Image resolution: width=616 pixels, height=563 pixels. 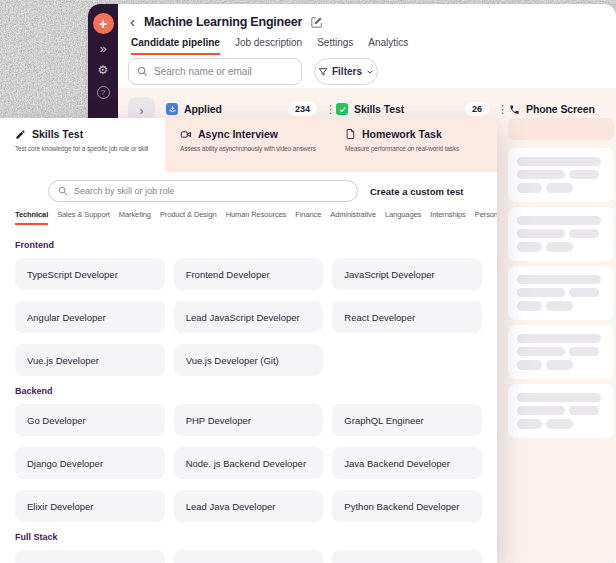 I want to click on column-name: Applied, so click(x=203, y=109).